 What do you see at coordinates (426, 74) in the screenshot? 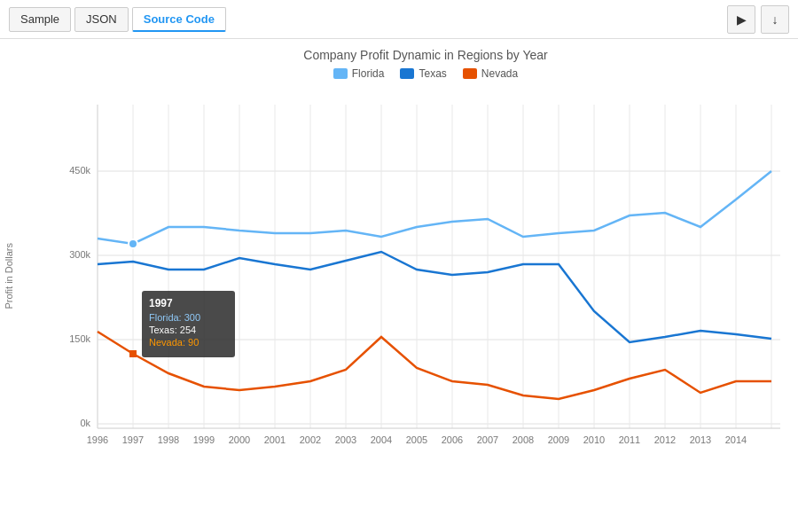
I see `chart-legend: Florida Texas Nevada` at bounding box center [426, 74].